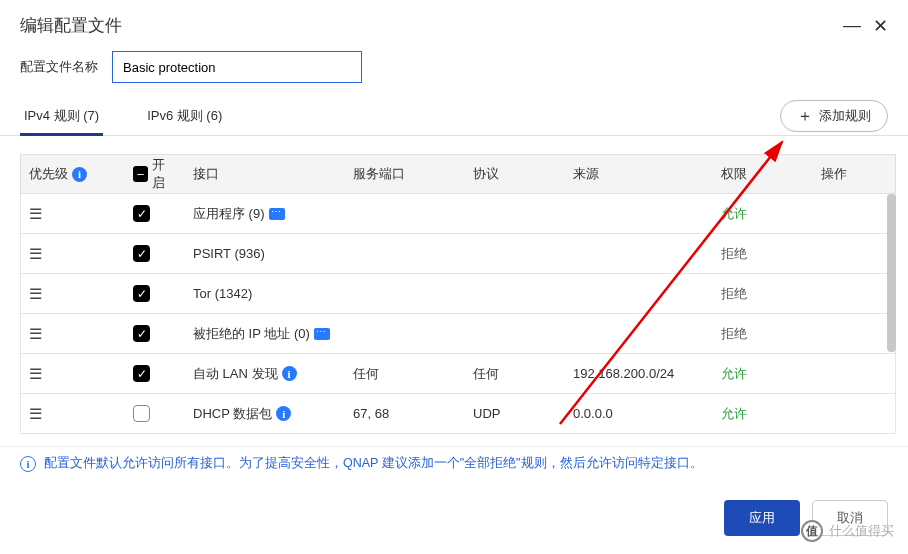 This screenshot has width=908, height=554. Describe the element at coordinates (515, 414) in the screenshot. I see `protocol-cell: UDP` at that location.